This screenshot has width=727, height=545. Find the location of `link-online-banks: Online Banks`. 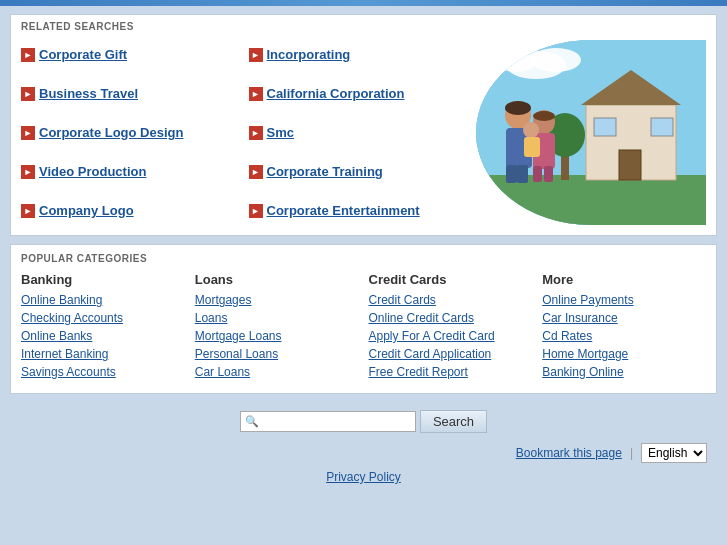

link-online-banks: Online Banks is located at coordinates (103, 336).